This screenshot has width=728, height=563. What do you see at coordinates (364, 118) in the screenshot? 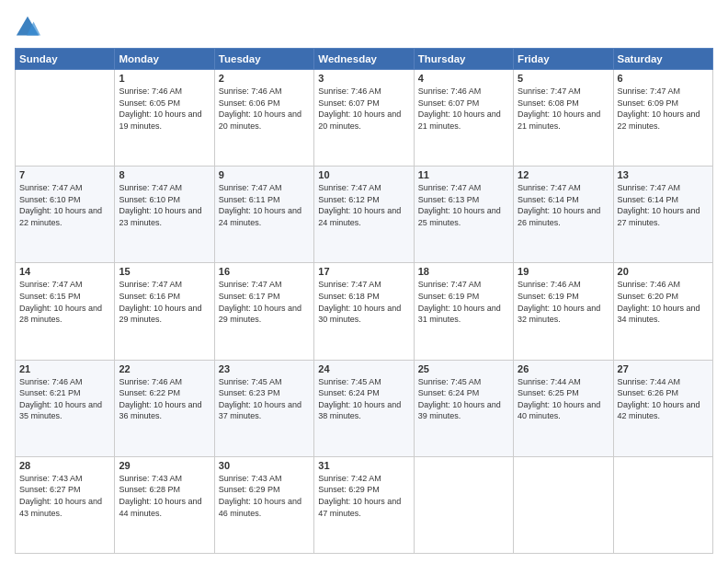
I see `day-cell: 3Sunrise: 7:46 AM Sunset: 6:07 PM Daylig…` at bounding box center [364, 118].